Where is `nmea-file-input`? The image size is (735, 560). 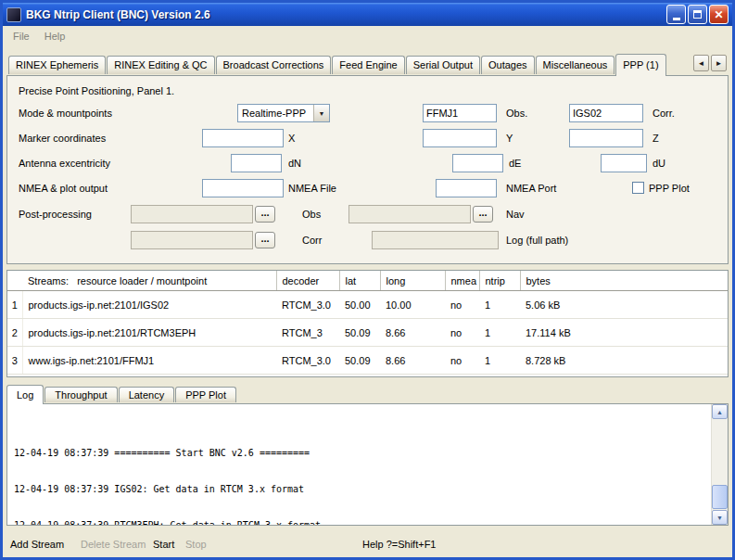
nmea-file-input is located at coordinates (243, 188).